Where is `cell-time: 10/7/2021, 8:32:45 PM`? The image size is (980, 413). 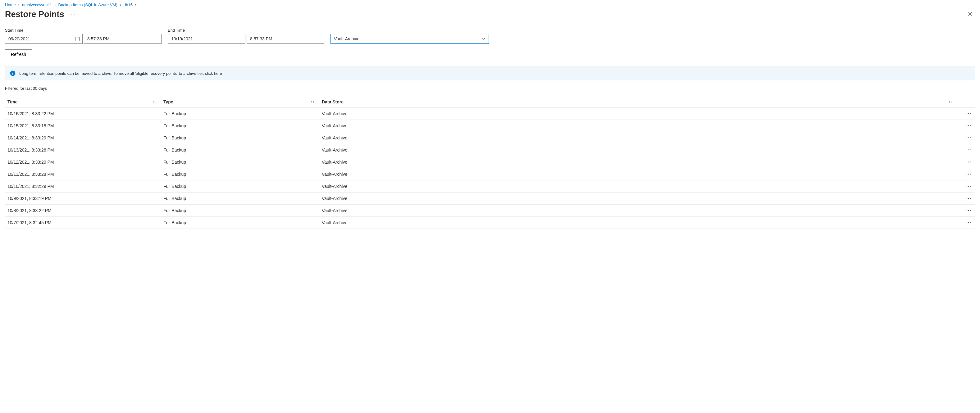 cell-time: 10/7/2021, 8:32:45 PM is located at coordinates (84, 223).